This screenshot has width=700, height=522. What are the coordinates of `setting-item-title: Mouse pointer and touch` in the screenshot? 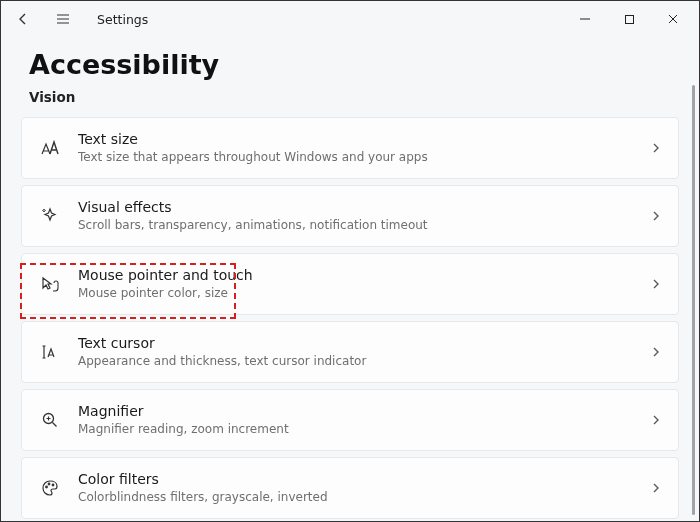 It's located at (364, 276).